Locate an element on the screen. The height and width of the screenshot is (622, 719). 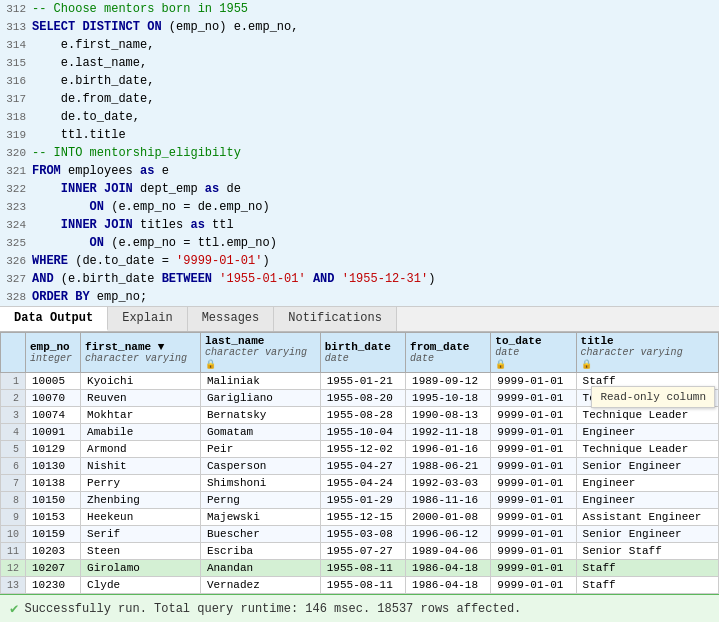
col-header-emp_no: emp_no integer is located at coordinates (54, 353).